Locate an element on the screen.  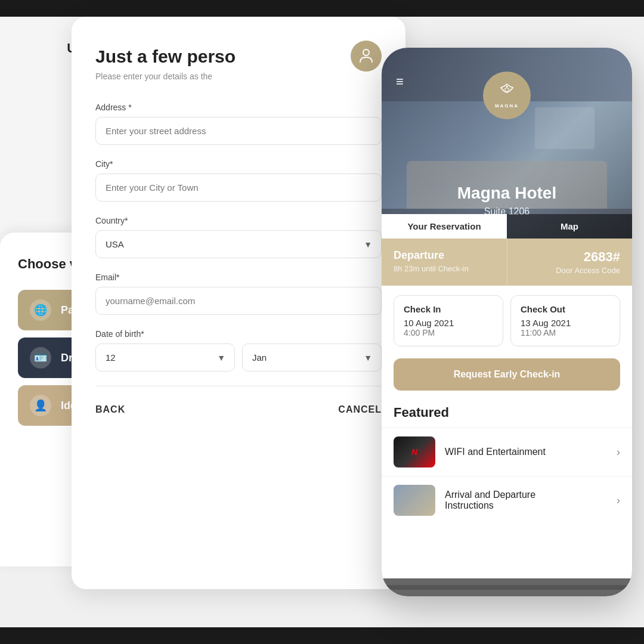
arrival-label: Arrival and DepartureInstructions is located at coordinates (531, 500).